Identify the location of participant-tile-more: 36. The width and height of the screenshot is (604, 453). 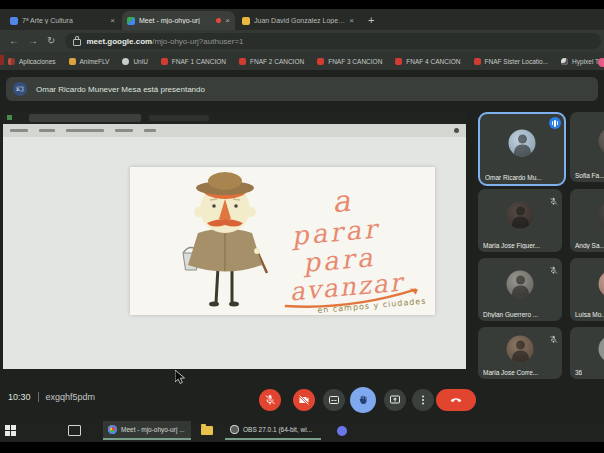
(587, 353).